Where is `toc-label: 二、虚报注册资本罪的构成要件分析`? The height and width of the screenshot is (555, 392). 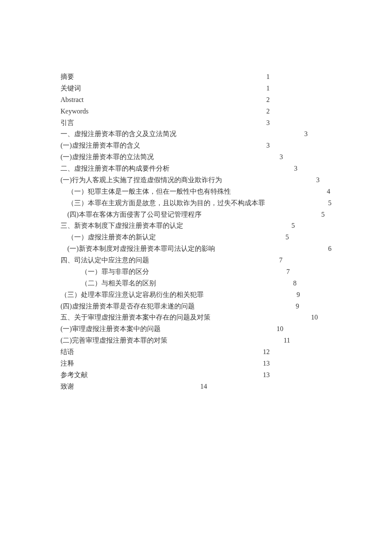 toc-label: 二、虚报注册资本罪的构成要件分析 is located at coordinates (115, 169).